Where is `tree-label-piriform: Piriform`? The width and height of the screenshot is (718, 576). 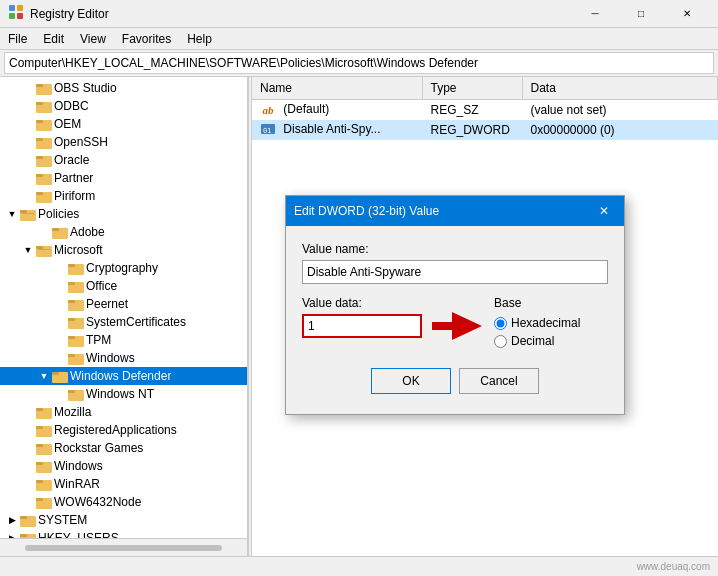
tree-label-piriform: Piriform is located at coordinates (74, 196).